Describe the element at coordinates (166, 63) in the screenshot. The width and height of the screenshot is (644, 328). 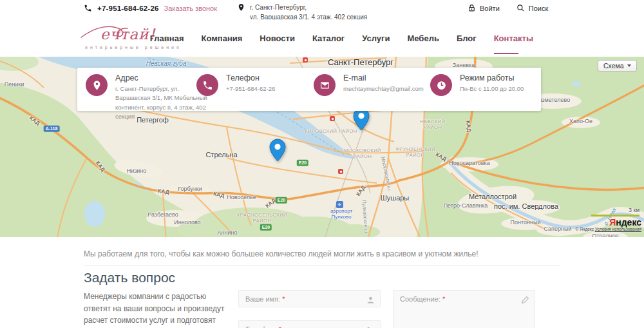
I see `map-place-label: Невская губа` at that location.